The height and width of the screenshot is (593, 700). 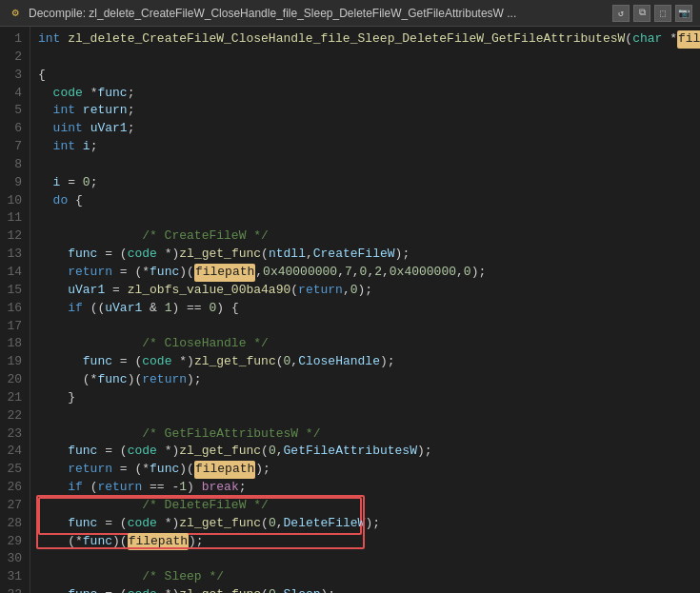 What do you see at coordinates (366, 590) in the screenshot?
I see `code-line-32: func = (code *)zl_get_func(0,Sleep);` at bounding box center [366, 590].